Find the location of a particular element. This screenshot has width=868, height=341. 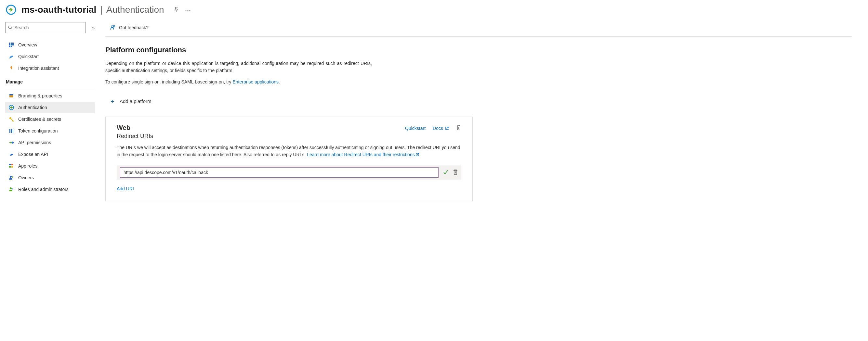

more-icon is located at coordinates (188, 10).